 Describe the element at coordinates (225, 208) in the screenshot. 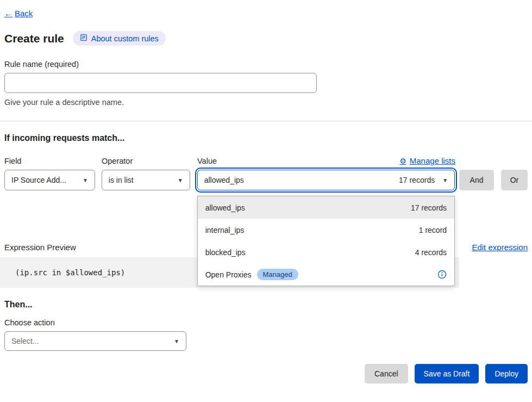

I see `list-option-name: allowed_ips` at that location.